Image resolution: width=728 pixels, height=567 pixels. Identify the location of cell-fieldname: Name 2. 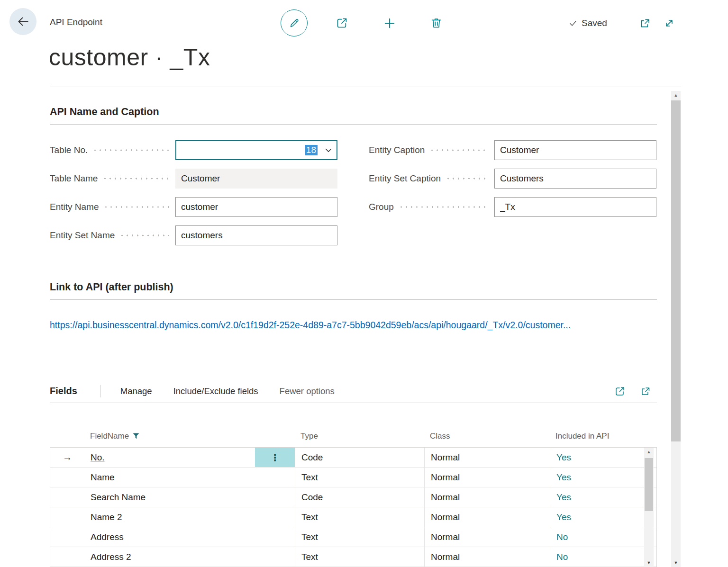
(190, 517).